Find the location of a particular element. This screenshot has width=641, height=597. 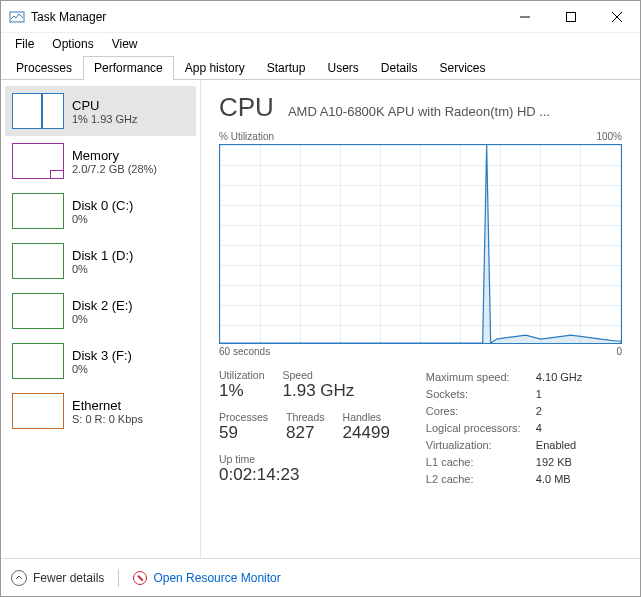

chart-top-right-label: 100% is located at coordinates (609, 136).